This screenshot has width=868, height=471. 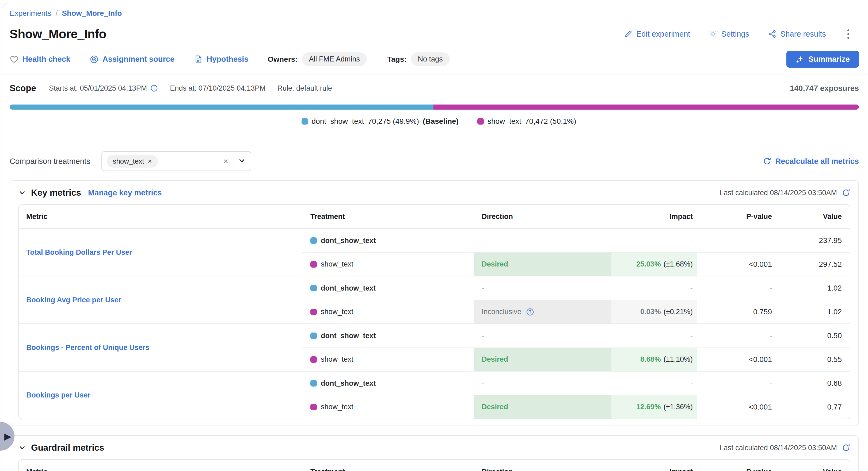 I want to click on health-check-link: Health check, so click(x=40, y=59).